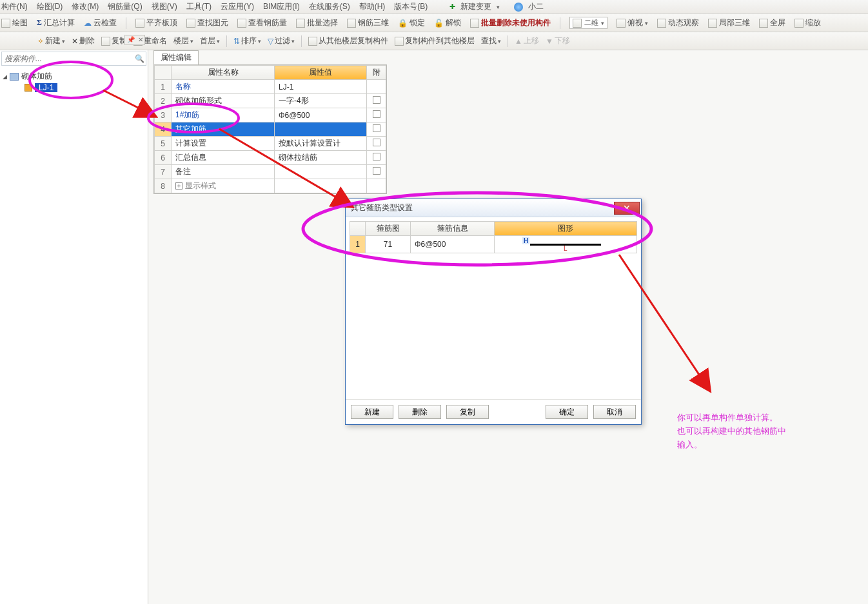  Describe the element at coordinates (372, 412) in the screenshot. I see `dialog-new-button: 新建` at that location.